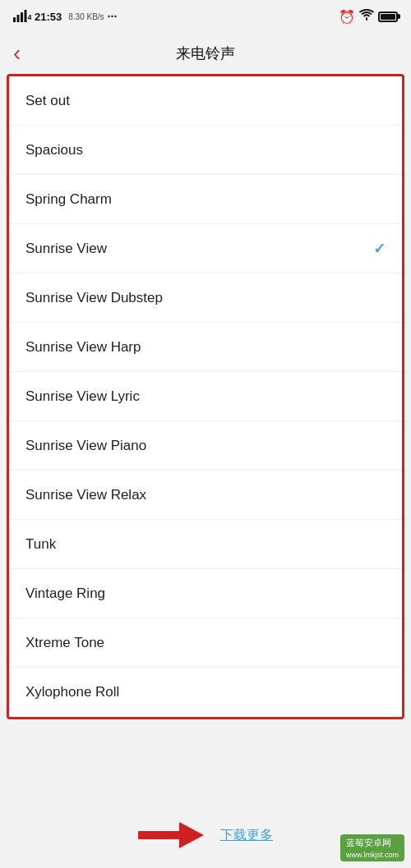 The image size is (411, 868). I want to click on ringtone-name: Sunrise View Piano, so click(85, 446).